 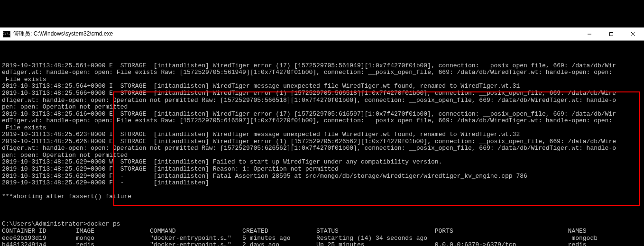 What do you see at coordinates (322, 34) in the screenshot?
I see `window-titlebar: C:\. 管理员: C:\Windows\system32\cmd.exe` at bounding box center [322, 34].